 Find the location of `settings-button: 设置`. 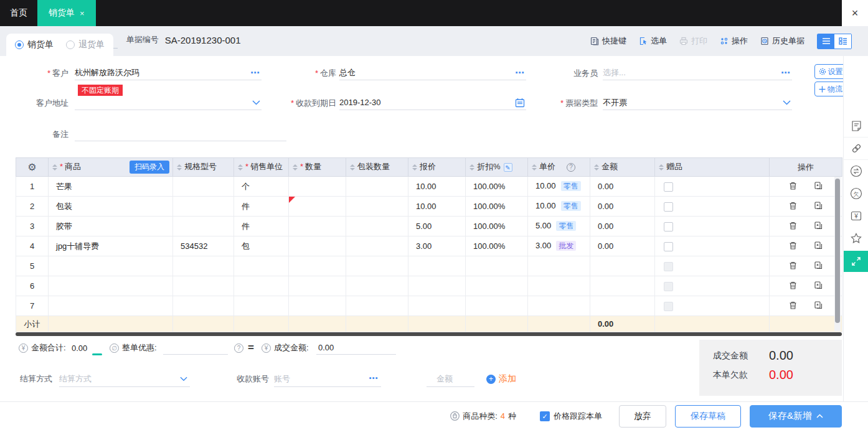

settings-button: 设置 is located at coordinates (831, 72).